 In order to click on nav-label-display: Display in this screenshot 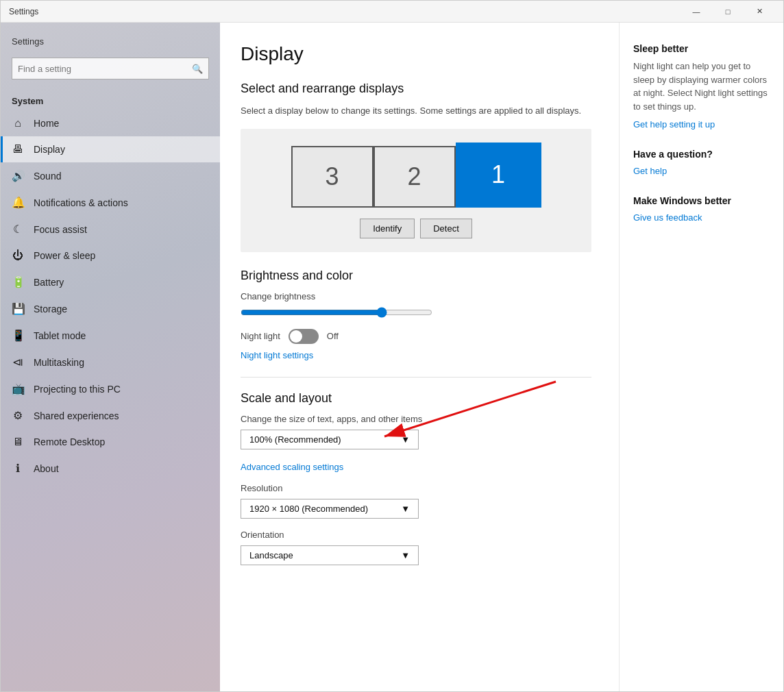, I will do `click(49, 149)`.